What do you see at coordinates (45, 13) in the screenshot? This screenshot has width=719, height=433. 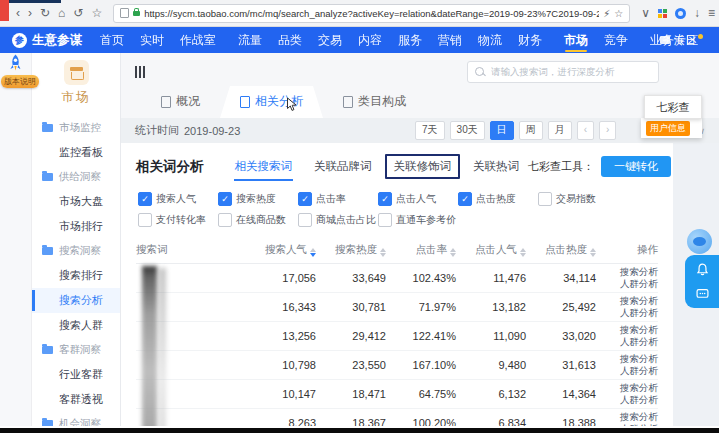 I see `refresh-icon: ↻` at bounding box center [45, 13].